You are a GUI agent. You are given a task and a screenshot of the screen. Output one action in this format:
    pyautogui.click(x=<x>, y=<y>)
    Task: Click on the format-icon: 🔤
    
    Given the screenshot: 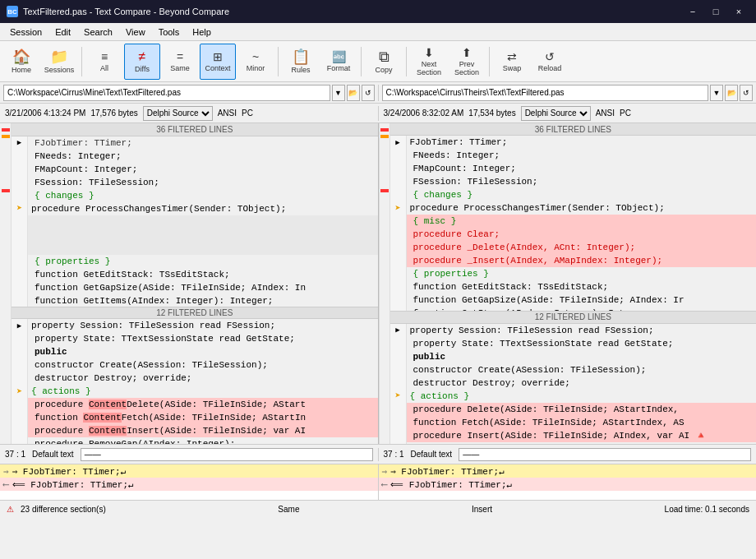 What is the action you would take?
    pyautogui.click(x=339, y=57)
    